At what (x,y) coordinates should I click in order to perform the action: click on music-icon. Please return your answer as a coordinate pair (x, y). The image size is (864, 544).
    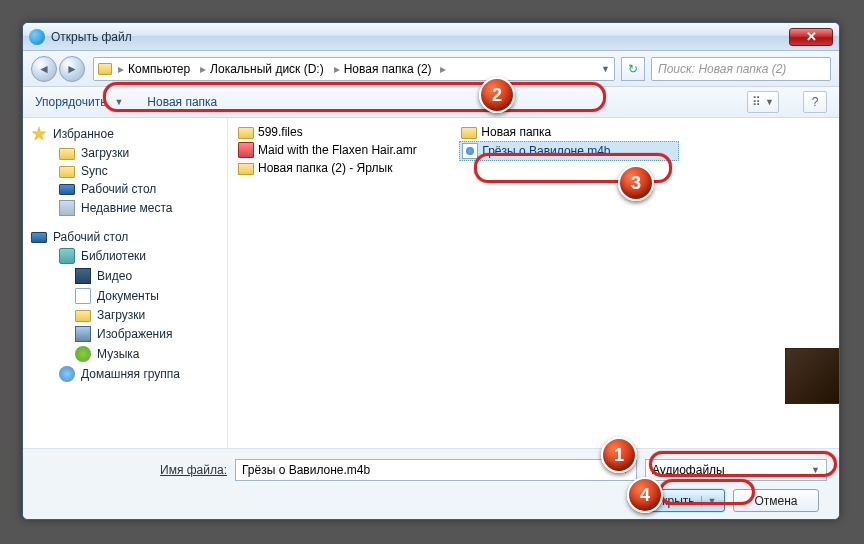
    Looking at the image, I should click on (83, 354).